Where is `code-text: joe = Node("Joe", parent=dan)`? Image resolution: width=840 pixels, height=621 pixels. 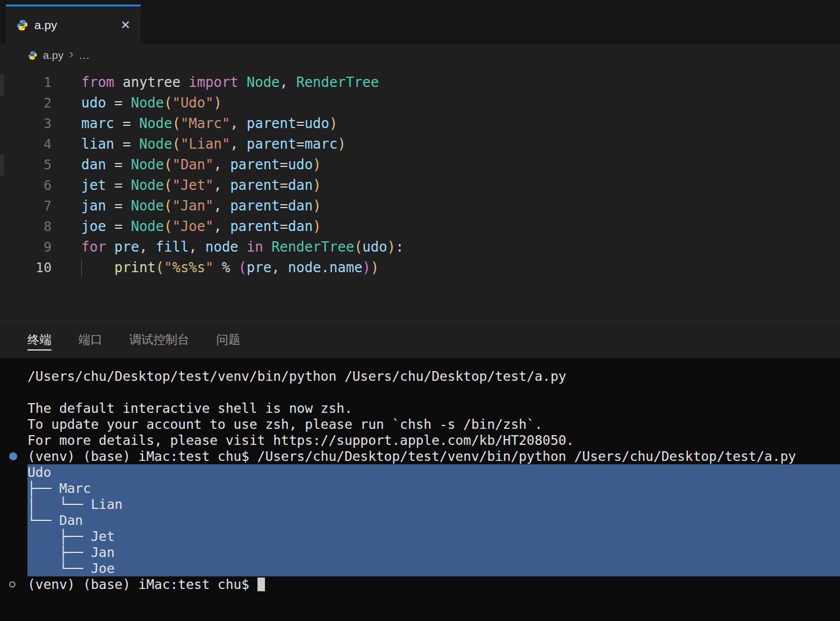
code-text: joe = Node("Joe", parent=dan) is located at coordinates (201, 226).